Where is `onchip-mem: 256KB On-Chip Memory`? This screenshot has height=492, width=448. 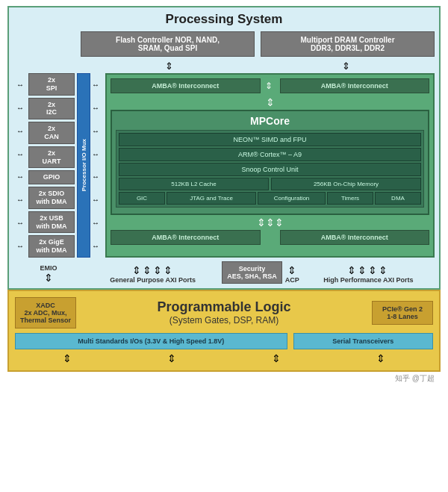 onchip-mem: 256KB On-Chip Memory is located at coordinates (346, 184).